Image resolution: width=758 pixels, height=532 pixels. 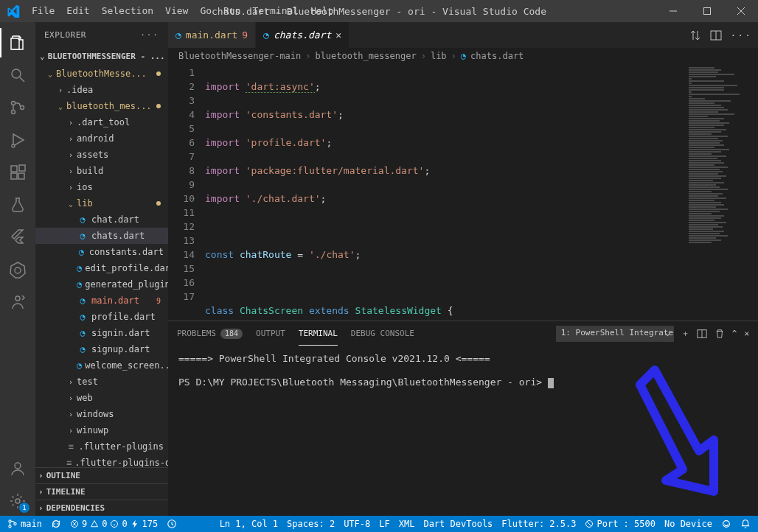 I want to click on status-sync-icon, so click(x=56, y=524).